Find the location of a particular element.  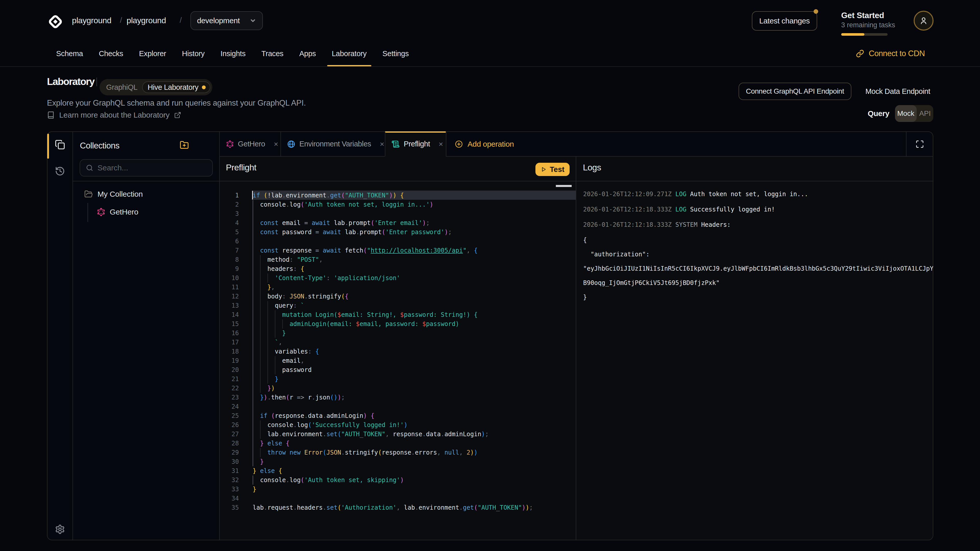

log-entry: 2026-01-26T12:12:18.333Z SYSTEM Headers: is located at coordinates (758, 225).